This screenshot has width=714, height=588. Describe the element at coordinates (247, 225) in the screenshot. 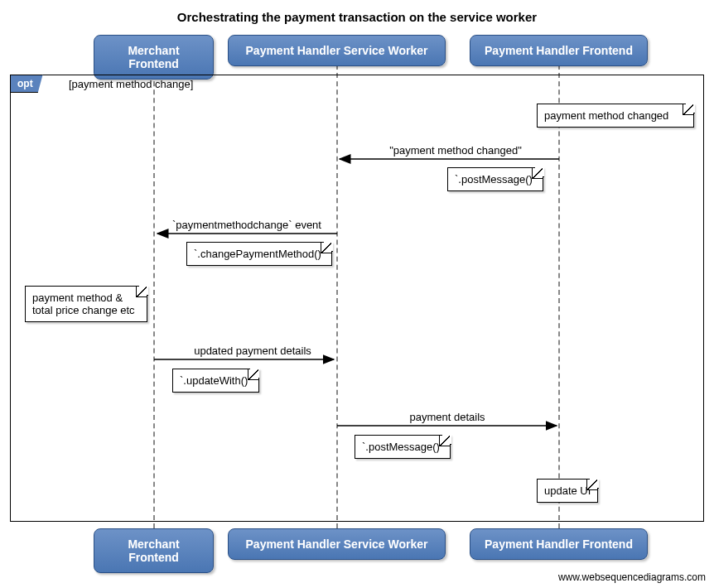

I see `msg-paymentmethodchange-event: `paymentmethodchange` event` at that location.